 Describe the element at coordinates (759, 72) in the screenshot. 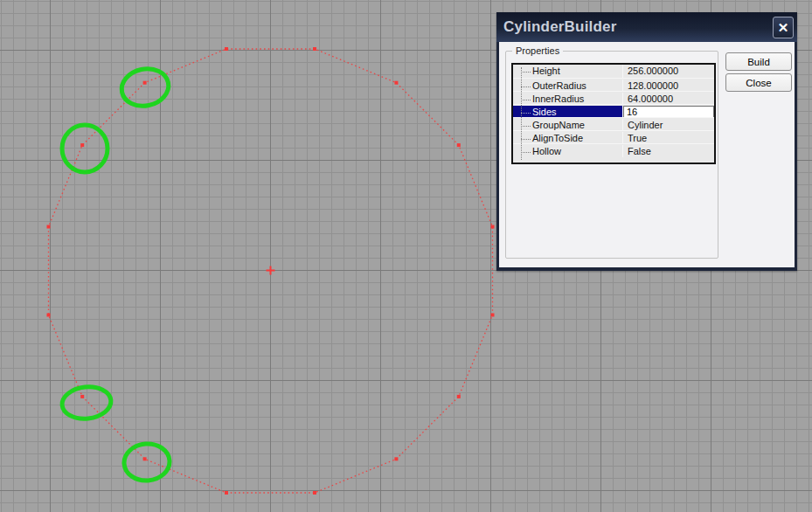

I see `dialog-button-column: Build Close` at that location.